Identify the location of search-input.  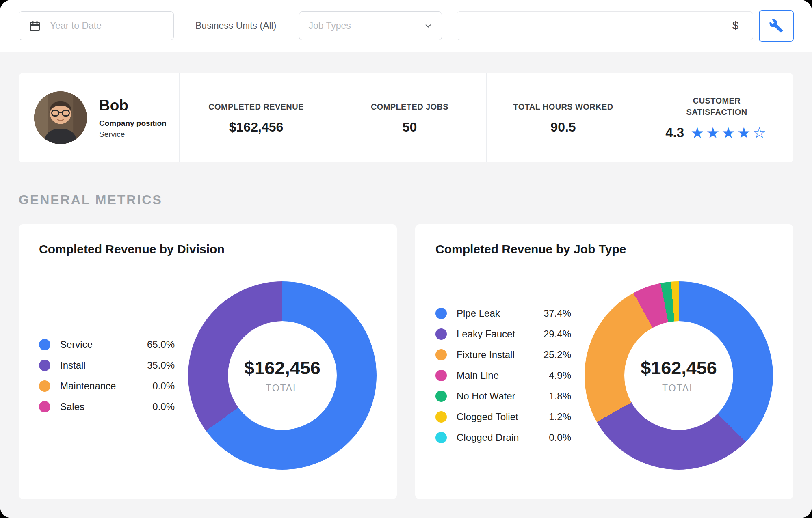
(587, 26).